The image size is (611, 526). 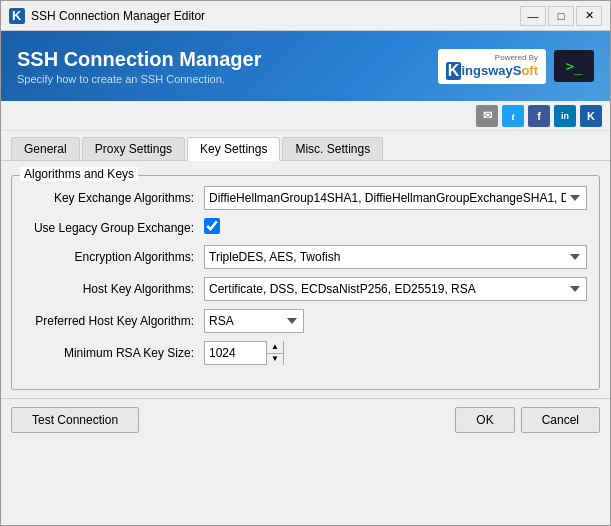 I want to click on logo-text: K ingswaySoft, so click(x=492, y=71).